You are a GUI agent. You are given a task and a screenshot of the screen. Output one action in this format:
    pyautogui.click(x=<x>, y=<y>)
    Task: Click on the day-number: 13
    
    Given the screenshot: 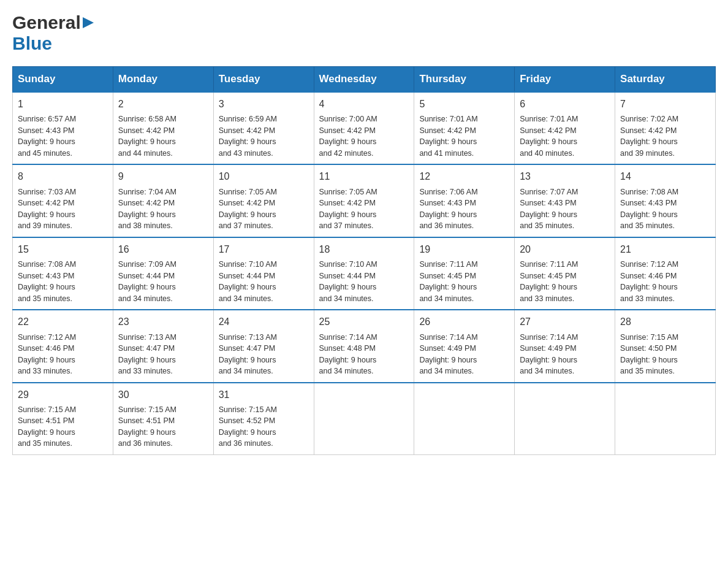 What is the action you would take?
    pyautogui.click(x=565, y=177)
    